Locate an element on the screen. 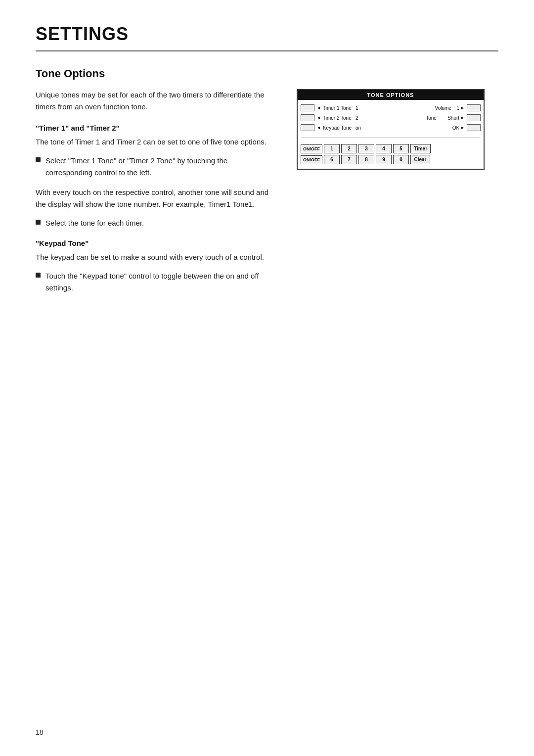 Image resolution: width=534 pixels, height=756 pixels. section-title: Tone Options is located at coordinates (267, 74).